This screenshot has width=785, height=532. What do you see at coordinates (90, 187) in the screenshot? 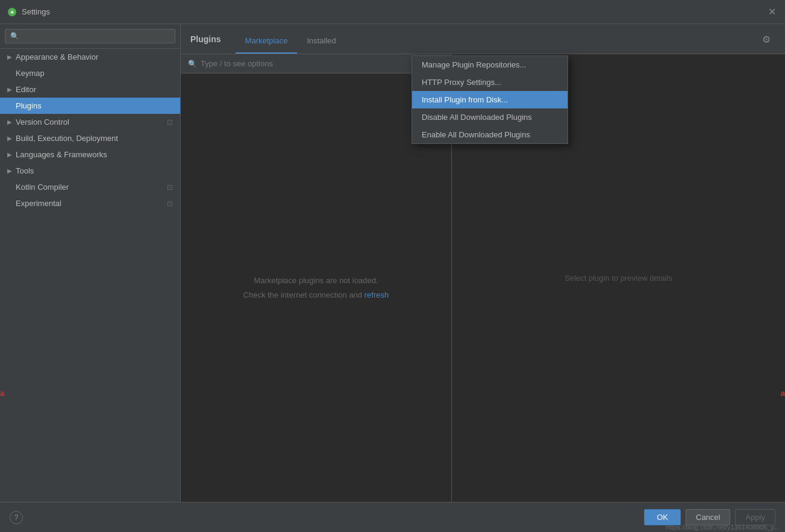
I see `sidebar-item-kotlin: ▶ Kotlin Compiler ⊡` at bounding box center [90, 187].